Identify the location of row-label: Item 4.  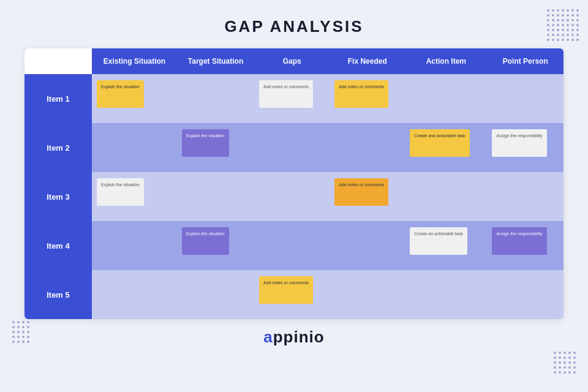
(58, 246).